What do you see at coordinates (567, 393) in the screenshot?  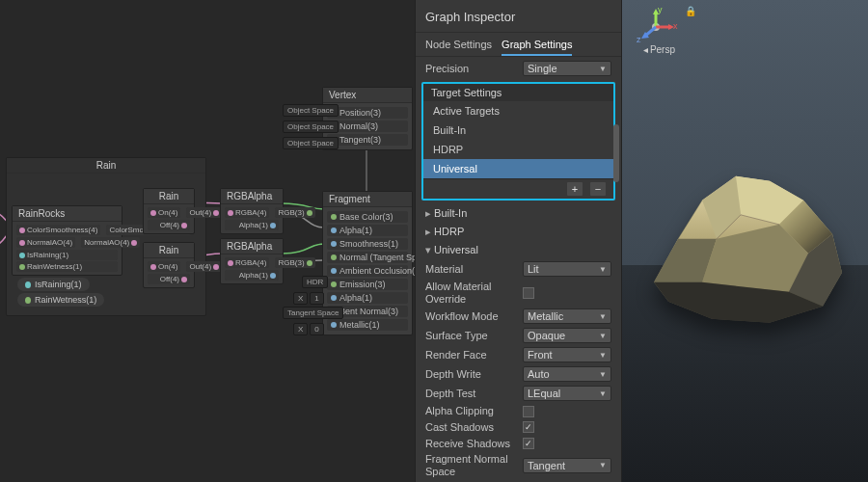 I see `depthtest-select: LEqual▼` at bounding box center [567, 393].